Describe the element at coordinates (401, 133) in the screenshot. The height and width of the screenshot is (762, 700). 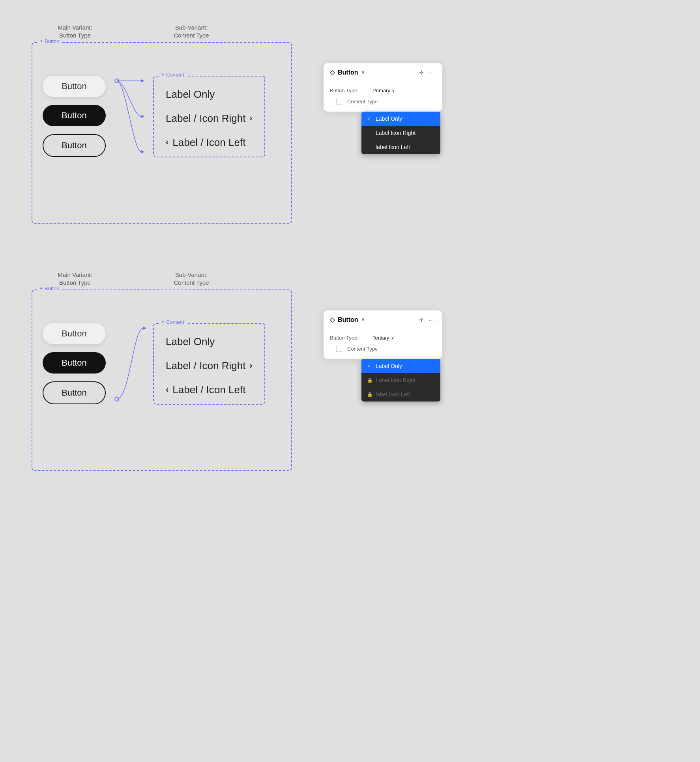
I see `dropdown-menu-1: ✓ Label Only Label Icon Right label Icon…` at that location.